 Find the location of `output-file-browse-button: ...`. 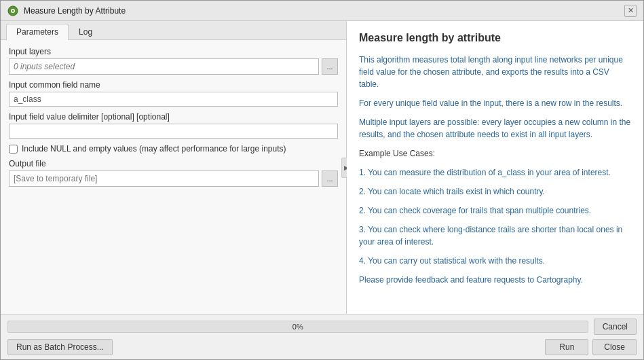

output-file-browse-button: ... is located at coordinates (330, 179).